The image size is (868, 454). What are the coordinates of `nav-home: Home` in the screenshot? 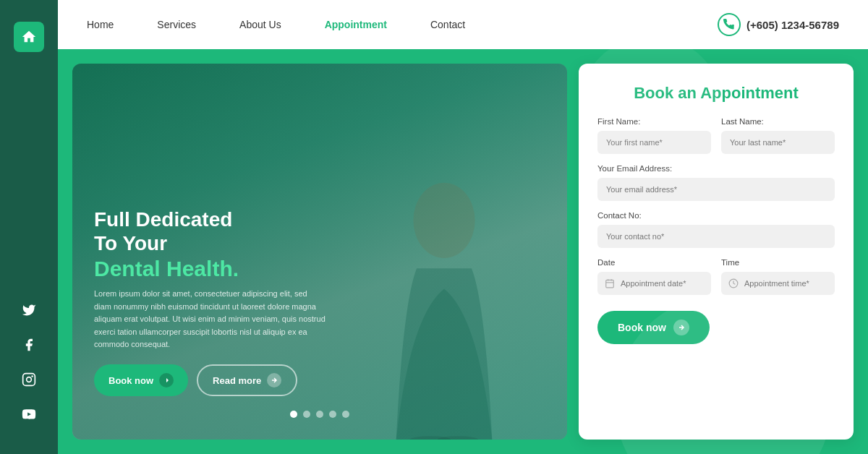 It's located at (100, 25).